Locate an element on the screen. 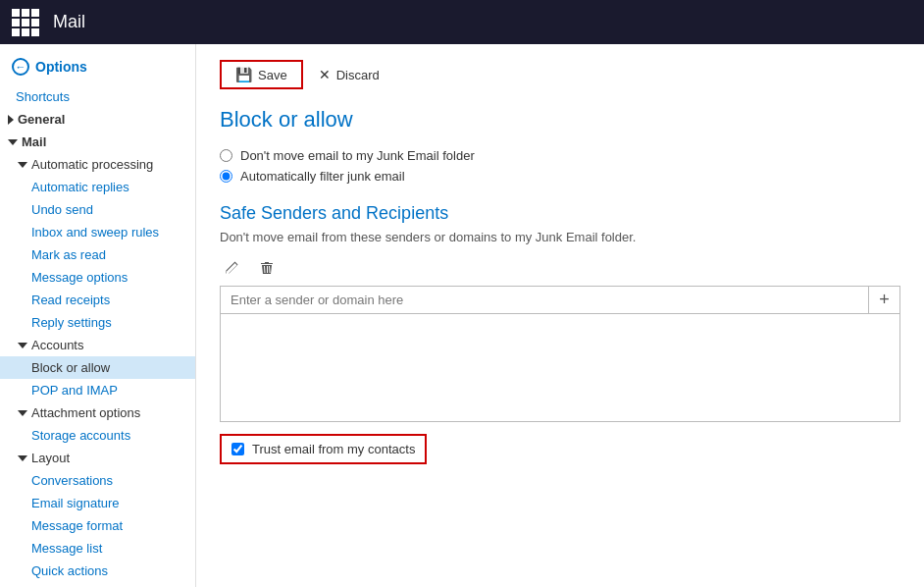 This screenshot has width=924, height=587. junk-email-options: Don't move email to my Junk Email folder… is located at coordinates (560, 166).